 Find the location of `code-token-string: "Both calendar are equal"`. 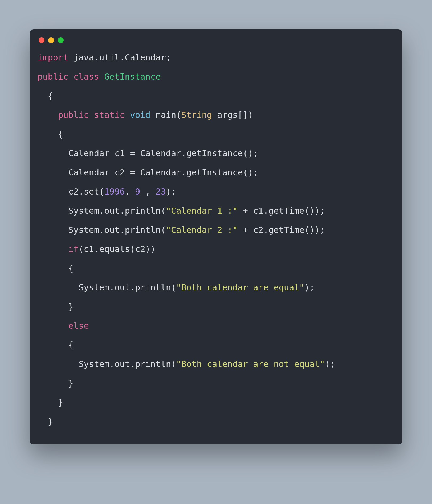

code-token-string: "Both calendar are equal" is located at coordinates (240, 287).